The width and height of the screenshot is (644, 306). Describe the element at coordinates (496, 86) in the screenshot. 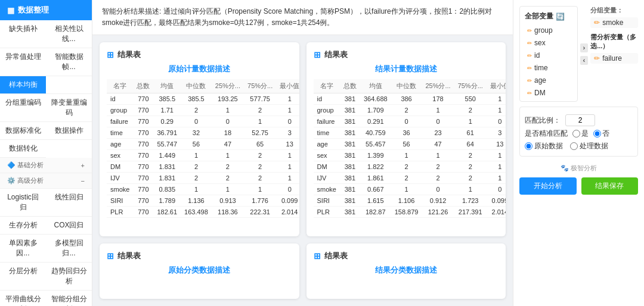

I see `th-min-2: 最小值` at that location.